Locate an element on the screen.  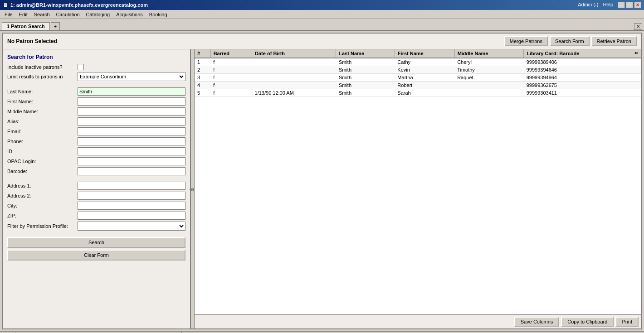
menu-file: File is located at coordinates (9, 14).